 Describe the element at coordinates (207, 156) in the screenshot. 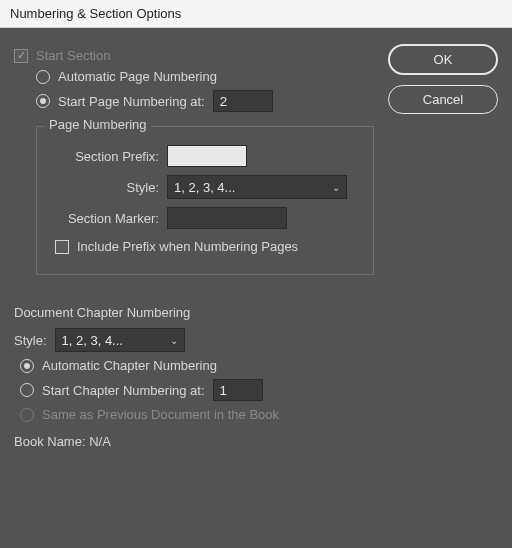

I see `section-prefix-input` at that location.